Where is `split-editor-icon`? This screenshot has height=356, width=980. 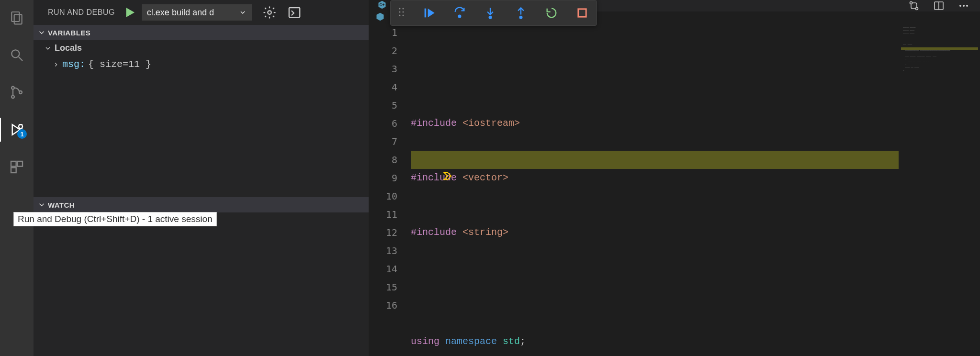
split-editor-icon is located at coordinates (939, 6).